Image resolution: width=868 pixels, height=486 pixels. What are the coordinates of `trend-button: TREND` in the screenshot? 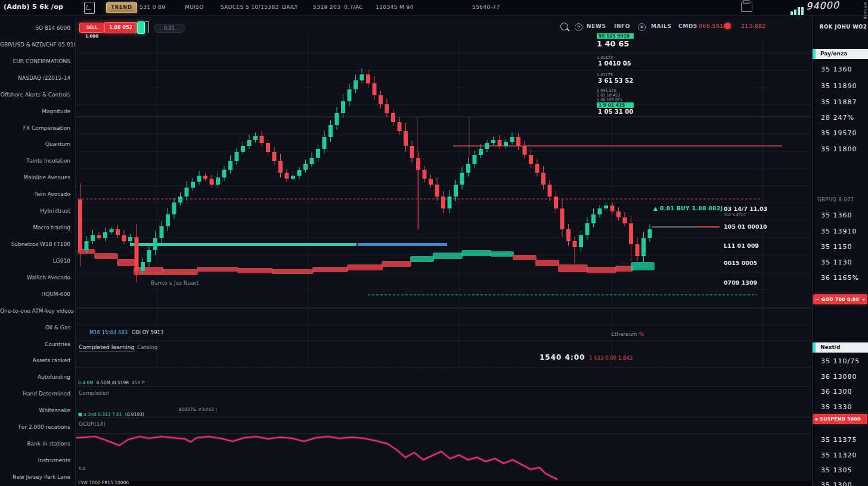 It's located at (122, 8).